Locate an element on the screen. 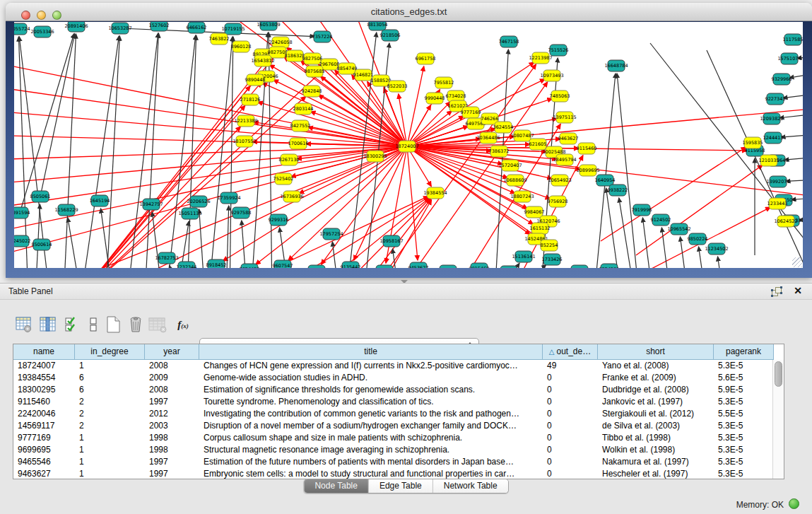 The height and width of the screenshot is (514, 812). graph-node: 1595835 is located at coordinates (753, 143).